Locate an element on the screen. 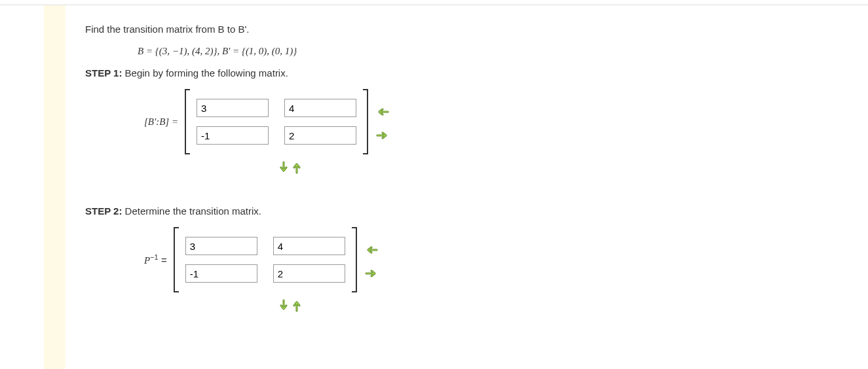  left-accent-bar is located at coordinates (33, 187).